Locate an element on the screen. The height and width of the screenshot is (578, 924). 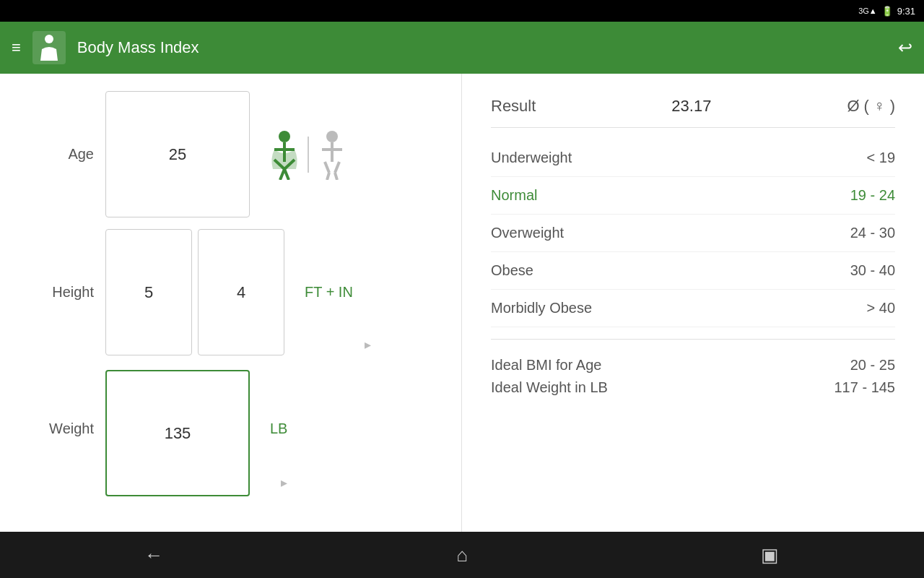
scroll-indicator: ▸ is located at coordinates (368, 345).